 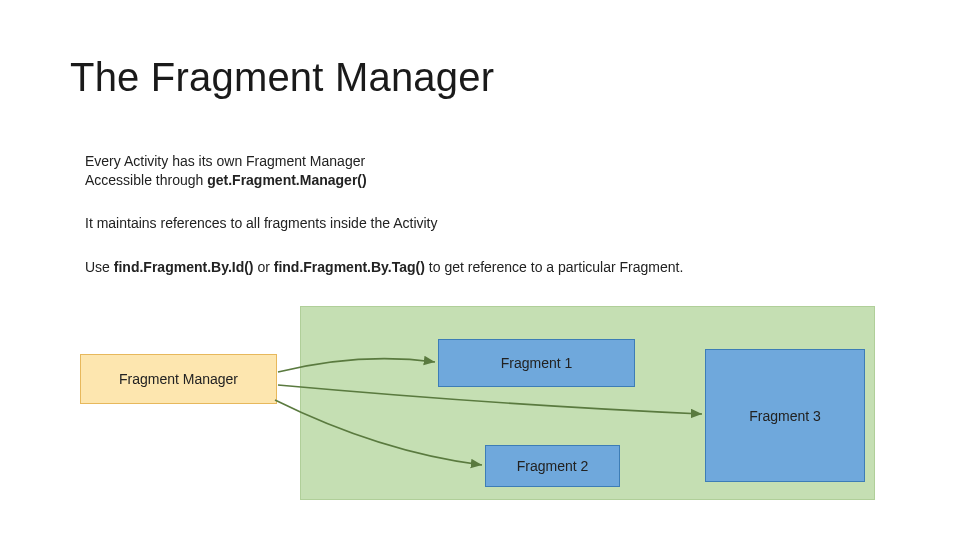 What do you see at coordinates (146, 180) in the screenshot?
I see `text-line-2-pre: Accessible through` at bounding box center [146, 180].